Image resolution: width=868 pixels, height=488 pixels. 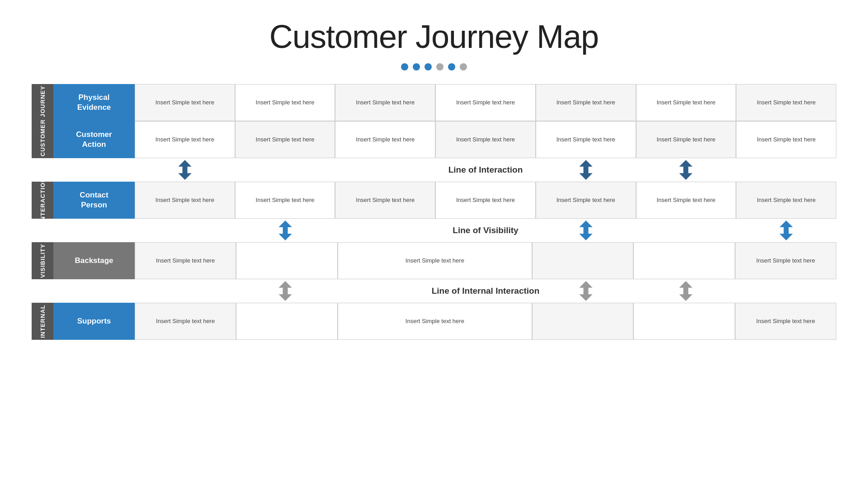 What do you see at coordinates (786, 321) in the screenshot?
I see `sup-cell-7: Insert Simple text here` at bounding box center [786, 321].